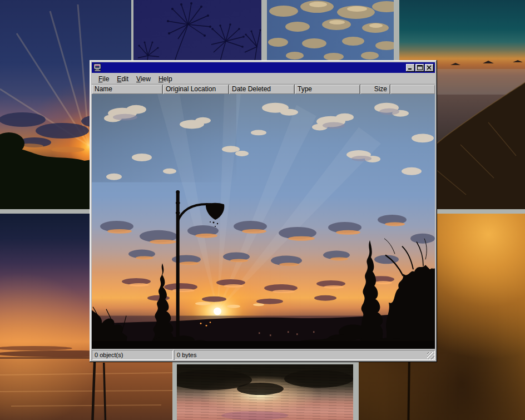  What do you see at coordinates (413, 89) in the screenshot?
I see `column-header-spacer` at bounding box center [413, 89].